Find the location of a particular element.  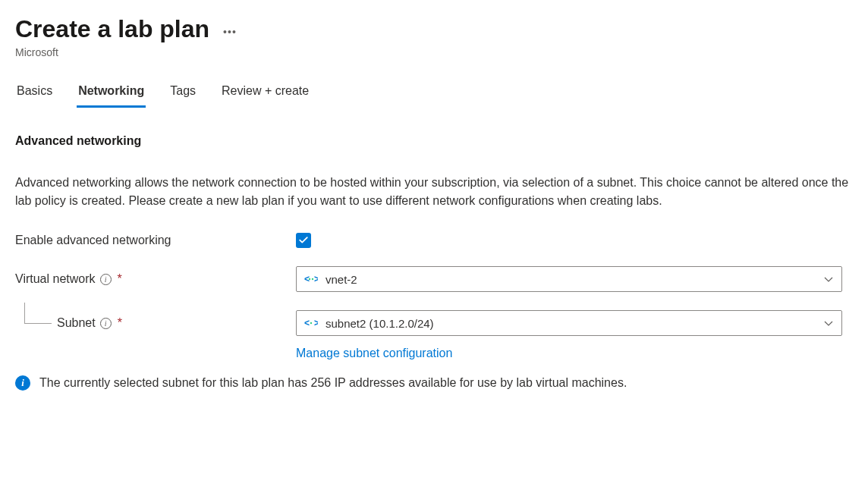

select-content: < > vnet-2 is located at coordinates (331, 279).